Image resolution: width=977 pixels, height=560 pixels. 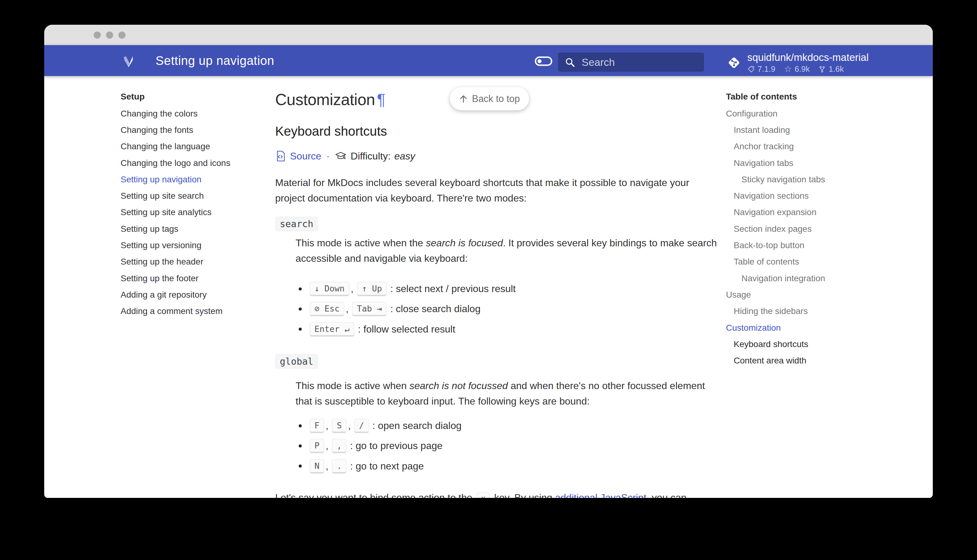 I want to click on search-input: Search, so click(x=631, y=62).